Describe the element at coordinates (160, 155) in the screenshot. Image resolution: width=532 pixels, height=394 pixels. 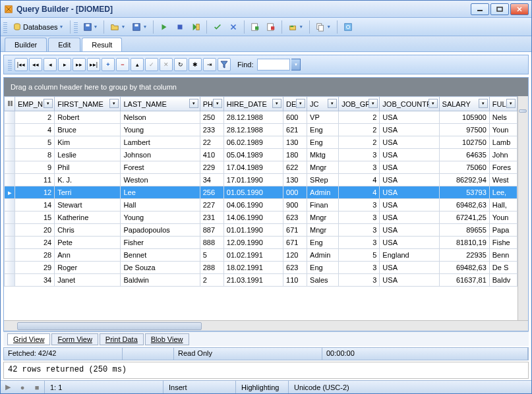
I see `cell-last: Johnson` at that location.